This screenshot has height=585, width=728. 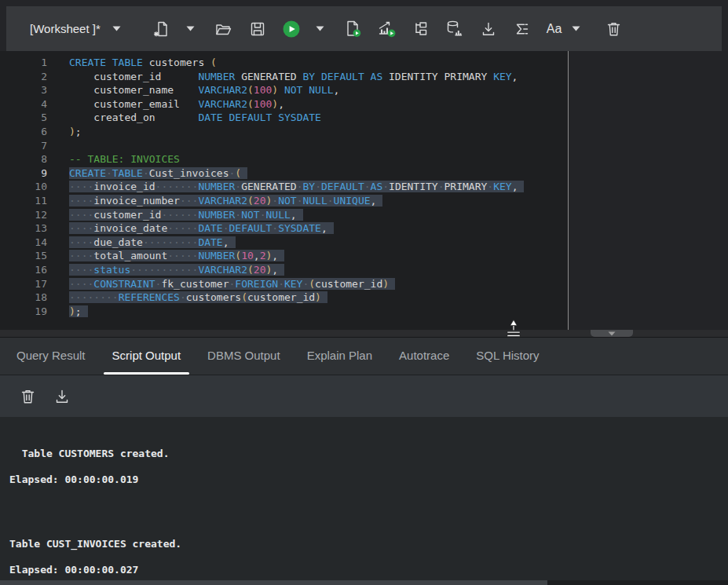 I want to click on code-line: 3 customer_name VARCHAR2(100) NOT NULL,, so click(x=284, y=90).